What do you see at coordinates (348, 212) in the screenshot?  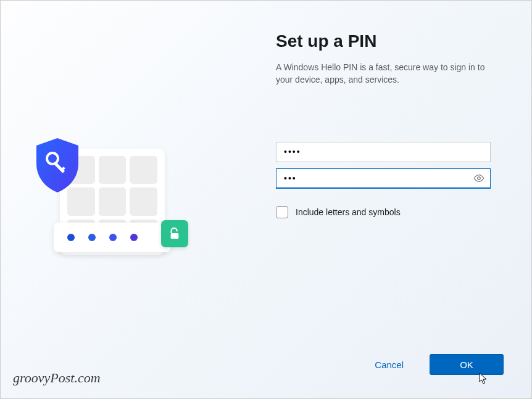 I see `include-letters-label: Include letters and symbols` at bounding box center [348, 212].